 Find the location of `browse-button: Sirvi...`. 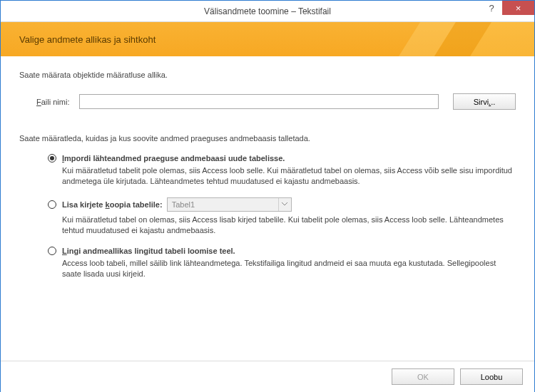

browse-button: Sirvi... is located at coordinates (484, 101).